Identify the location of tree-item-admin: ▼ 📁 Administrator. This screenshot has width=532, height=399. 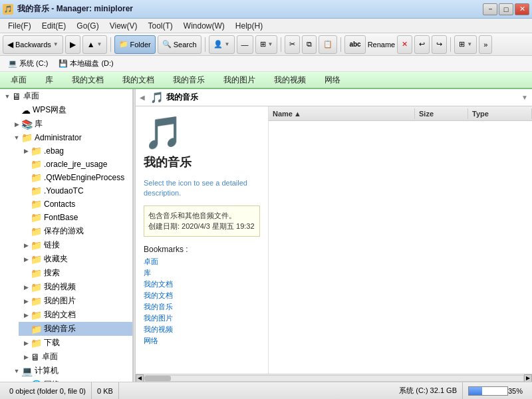
(70, 138).